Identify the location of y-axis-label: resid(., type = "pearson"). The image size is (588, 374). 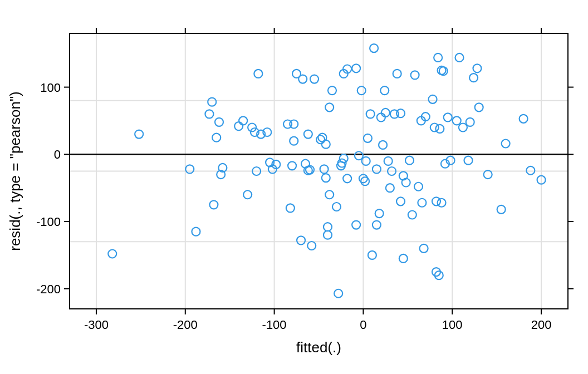
(15, 171).